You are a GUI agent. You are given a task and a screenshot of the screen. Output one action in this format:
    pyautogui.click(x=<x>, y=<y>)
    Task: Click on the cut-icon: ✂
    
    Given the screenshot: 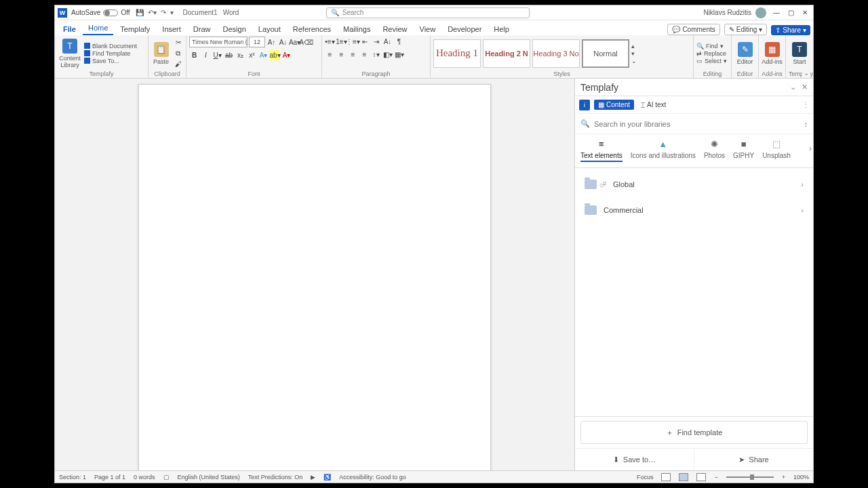 What is the action you would take?
    pyautogui.click(x=178, y=42)
    